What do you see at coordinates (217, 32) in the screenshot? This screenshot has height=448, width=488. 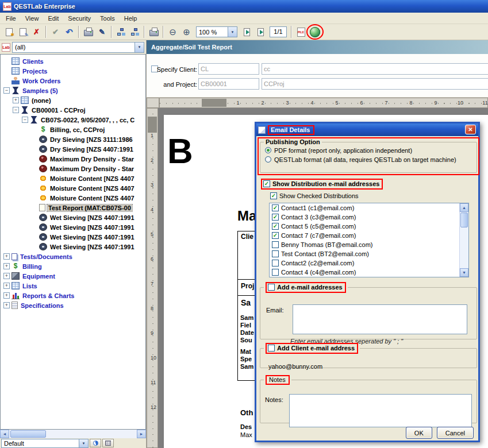 I see `zoom-select: 100 % ▼` at bounding box center [217, 32].